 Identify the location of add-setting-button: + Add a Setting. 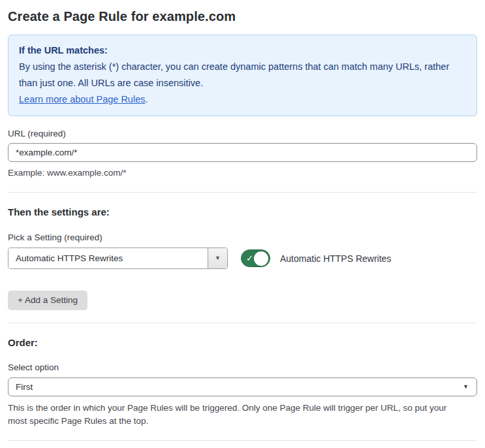
(48, 300).